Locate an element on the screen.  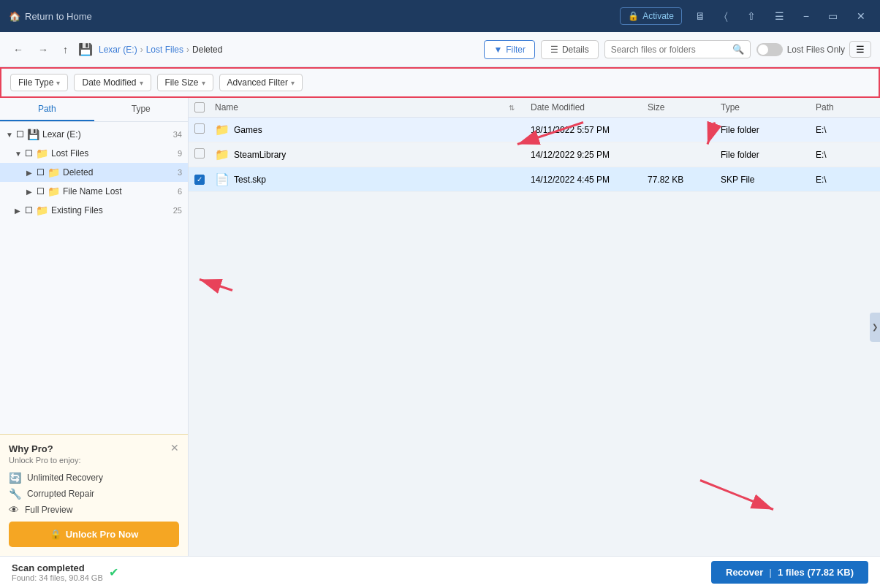
titlebar-actions: 🔒 Activate 🖥 〈 ⇧ ☰ − ▭ ✕ is located at coordinates (746, 16).